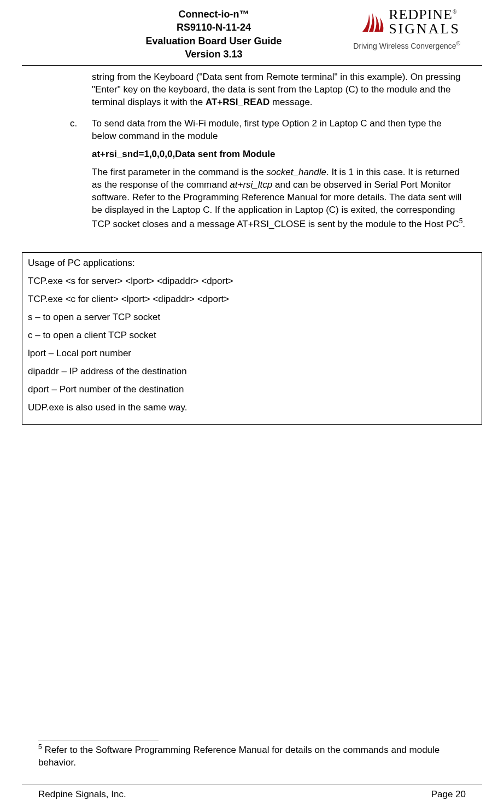 This screenshot has height=812, width=504. What do you see at coordinates (214, 27) in the screenshot?
I see `title-line-2: RS9110-N-11-24` at bounding box center [214, 27].